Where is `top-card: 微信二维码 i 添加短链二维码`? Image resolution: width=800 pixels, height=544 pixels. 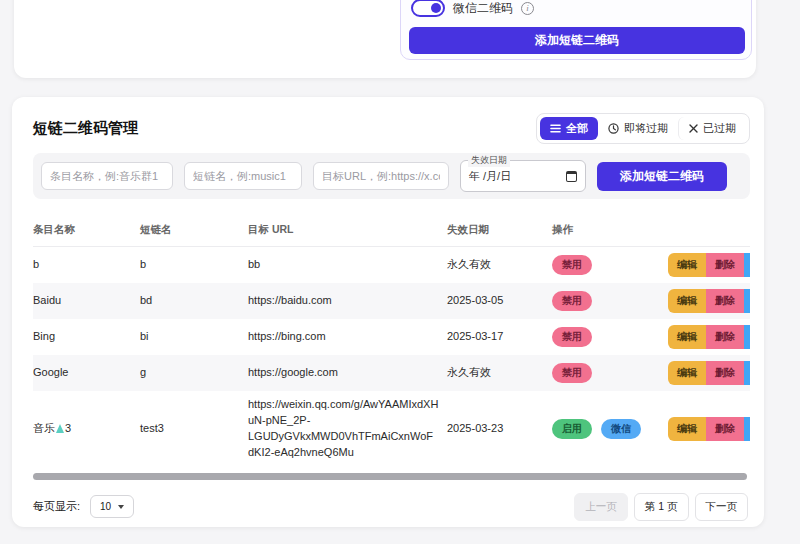 top-card: 微信二维码 i 添加短链二维码 is located at coordinates (385, 39).